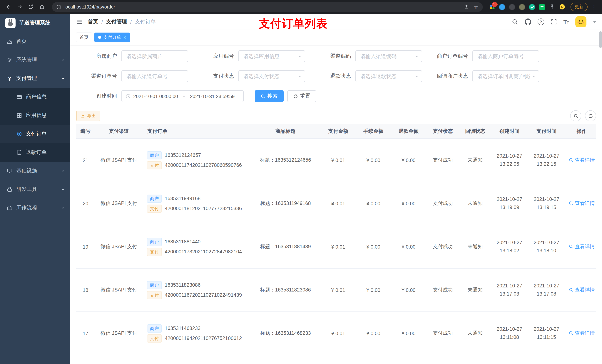 The height and width of the screenshot is (364, 602). Describe the element at coordinates (196, 290) in the screenshot. I see `cell-order: 商户 1635311823086 支付 42000011672021102710…` at that location.